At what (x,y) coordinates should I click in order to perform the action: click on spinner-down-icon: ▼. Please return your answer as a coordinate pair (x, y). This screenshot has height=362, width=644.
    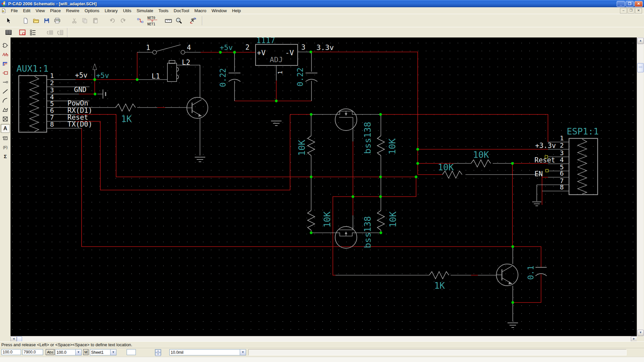
    Looking at the image, I should click on (158, 354).